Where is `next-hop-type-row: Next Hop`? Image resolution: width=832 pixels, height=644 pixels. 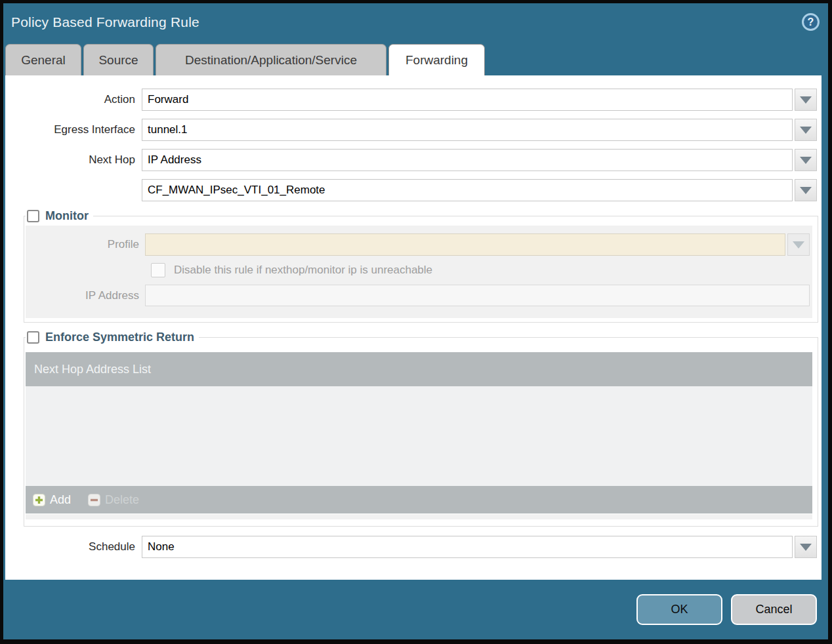
next-hop-type-row: Next Hop is located at coordinates (411, 160).